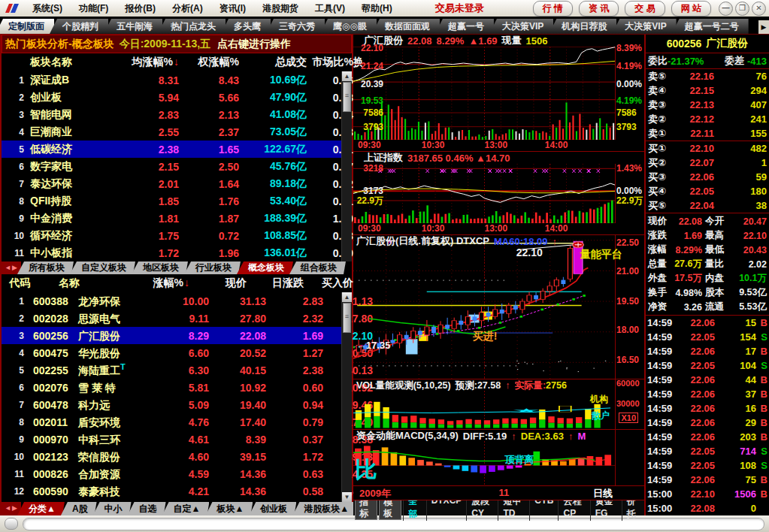 Image resolution: width=769 pixels, height=532 pixels. I want to click on stock-row: 1 600388 龙净环保 10.00 31.13 2.83 31.13, so click(177, 301).